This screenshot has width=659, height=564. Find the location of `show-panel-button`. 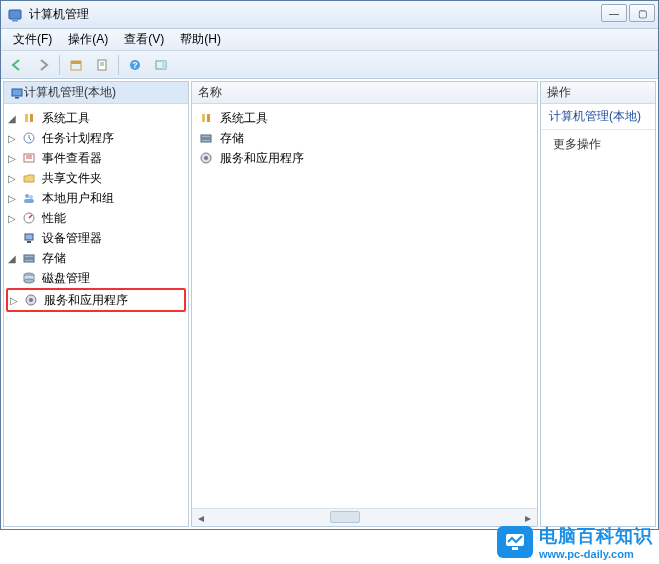

show-panel-button is located at coordinates (161, 65).